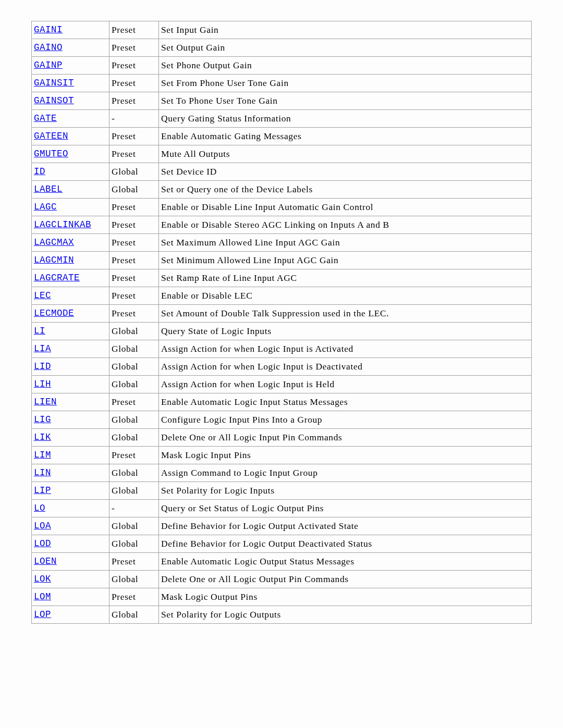 Image resolution: width=563 pixels, height=728 pixels. I want to click on table-row: LOMPresetMask Logic Output Pins, so click(282, 597).